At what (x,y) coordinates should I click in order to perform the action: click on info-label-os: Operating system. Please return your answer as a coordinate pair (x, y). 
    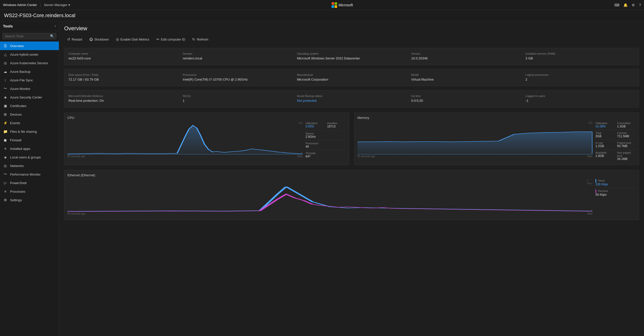
    Looking at the image, I should click on (351, 54).